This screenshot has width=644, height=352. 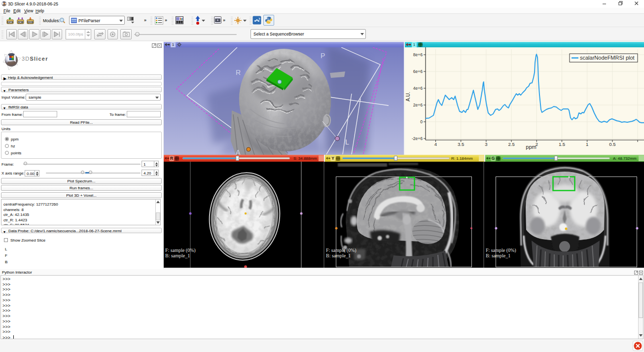 I want to click on svg-text: ppm, so click(x=531, y=147).